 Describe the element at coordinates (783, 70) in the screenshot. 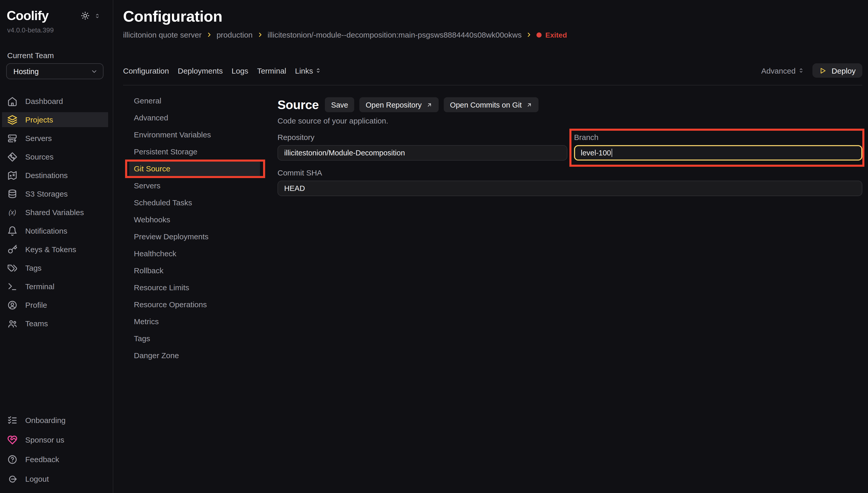

I see `advanced-menu: Advanced` at that location.